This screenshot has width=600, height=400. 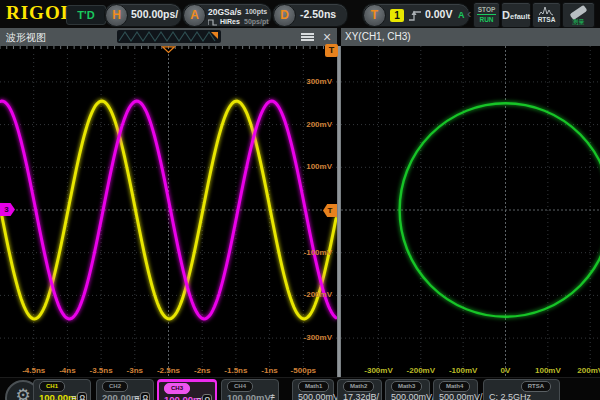 What do you see at coordinates (236, 371) in the screenshot?
I see `t-axis-label: -1.5ns` at bounding box center [236, 371].